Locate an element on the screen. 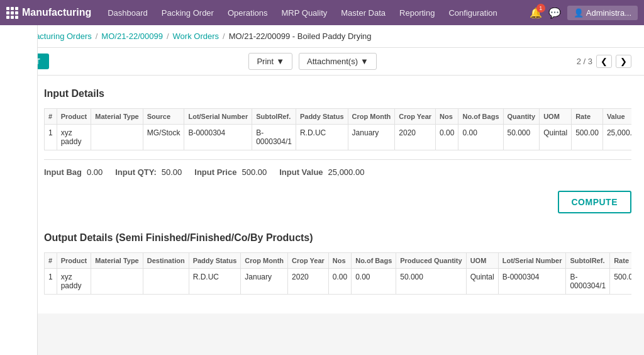  output-cell-5: January is located at coordinates (264, 282).